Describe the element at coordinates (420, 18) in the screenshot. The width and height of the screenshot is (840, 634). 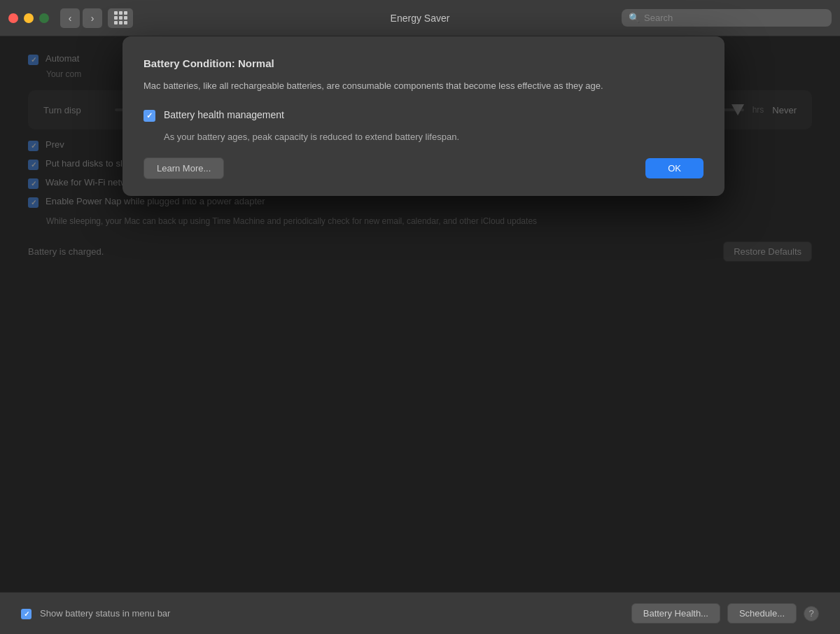
I see `title-bar: ‹ › Energy Saver 🔍` at that location.